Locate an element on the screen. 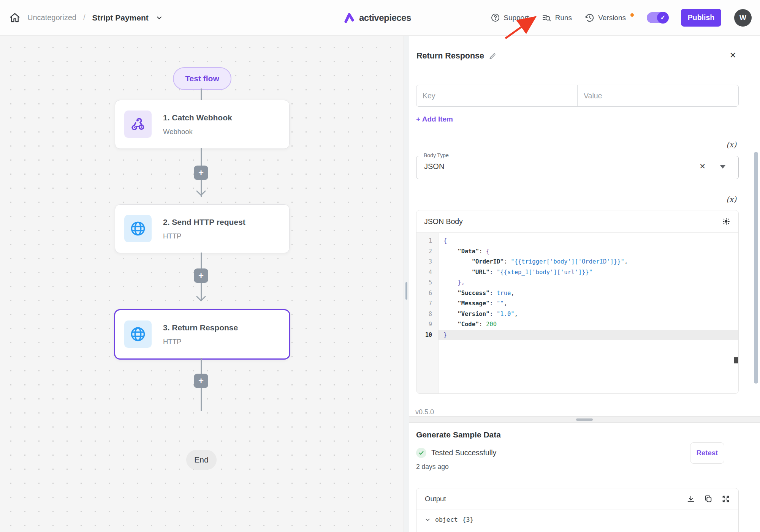 This screenshot has height=532, width=760. headers-key-value-row is located at coordinates (578, 96).